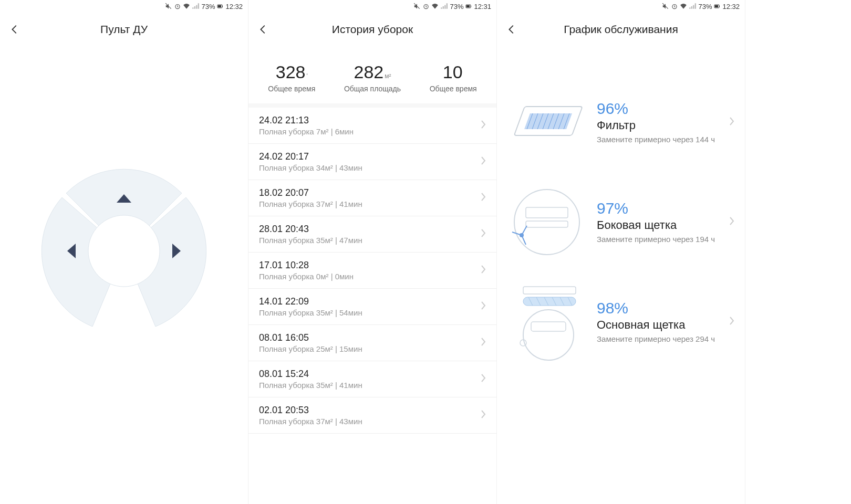 The image size is (851, 504). I want to click on filter-icon, so click(547, 122).